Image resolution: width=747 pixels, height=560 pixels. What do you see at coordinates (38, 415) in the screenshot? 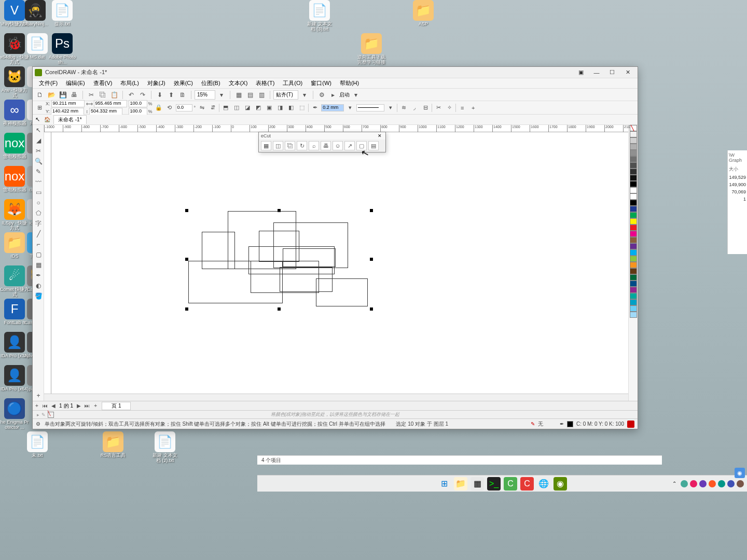
I see `palette-chevron-icon: ▸` at bounding box center [38, 415].